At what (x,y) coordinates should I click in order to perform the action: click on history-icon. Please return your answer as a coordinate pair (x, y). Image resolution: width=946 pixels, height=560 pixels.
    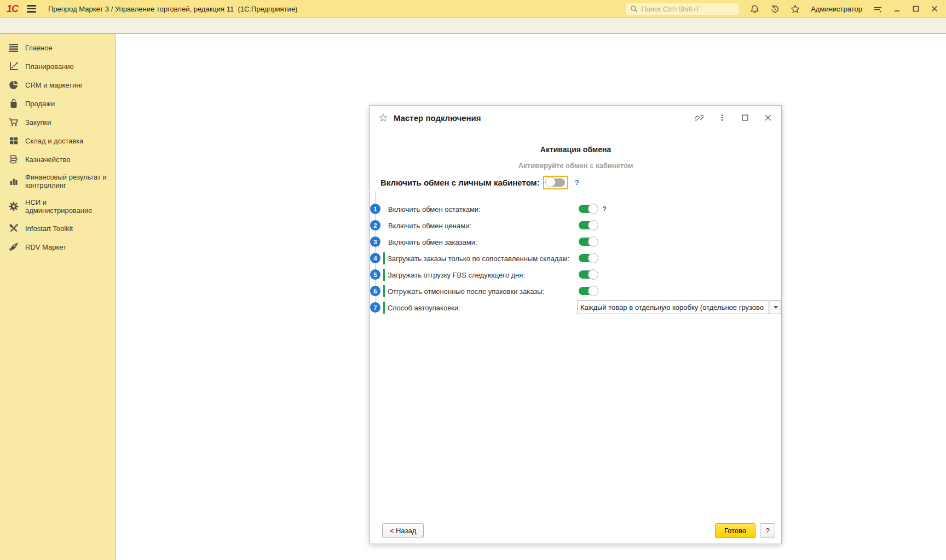
    Looking at the image, I should click on (775, 9).